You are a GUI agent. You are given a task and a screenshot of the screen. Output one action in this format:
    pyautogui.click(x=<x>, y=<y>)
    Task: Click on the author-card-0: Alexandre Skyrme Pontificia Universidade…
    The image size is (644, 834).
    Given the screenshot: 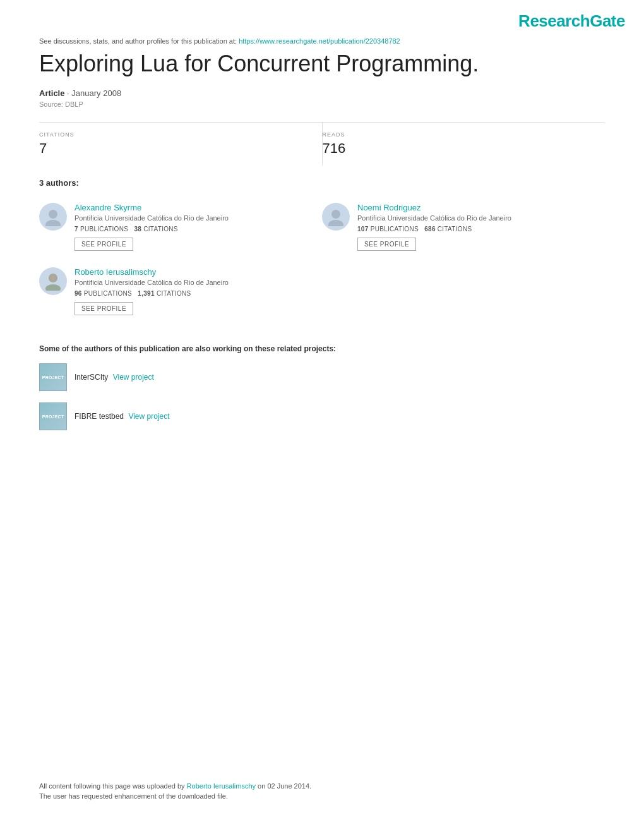 What is the action you would take?
    pyautogui.click(x=181, y=230)
    